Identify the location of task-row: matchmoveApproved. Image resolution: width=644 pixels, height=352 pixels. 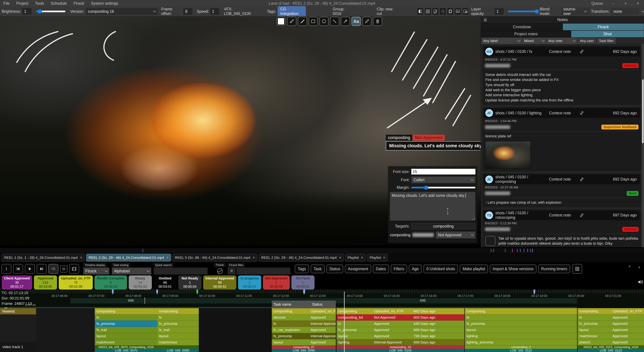
(611, 336).